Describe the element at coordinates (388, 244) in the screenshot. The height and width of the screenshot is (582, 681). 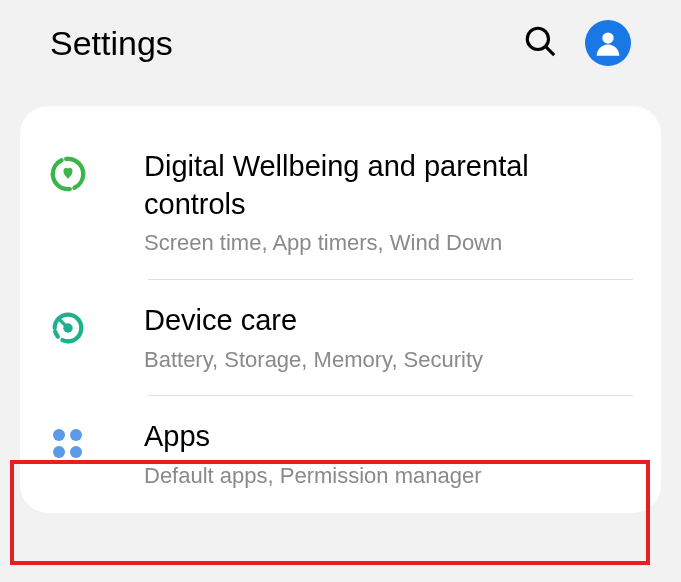
I see `item-subtitle: Screen time, App timers, Wind Down` at that location.